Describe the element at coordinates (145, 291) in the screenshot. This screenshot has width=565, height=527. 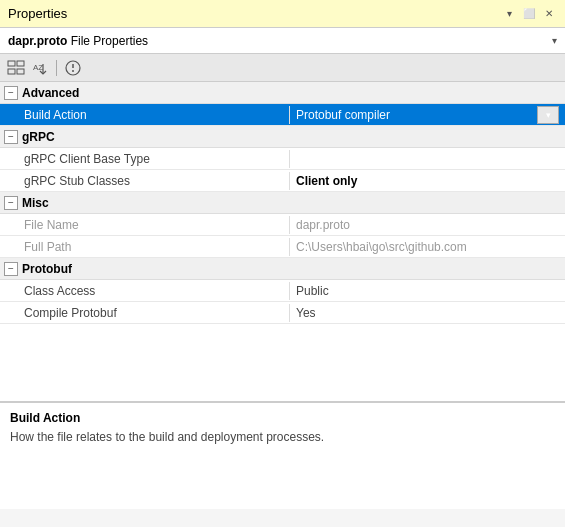
I see `property-name: Class Access` at that location.